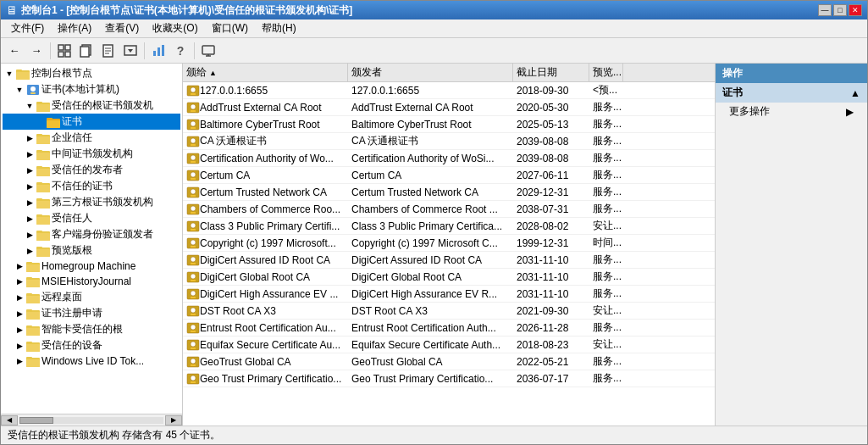 This screenshot has width=868, height=445. Describe the element at coordinates (449, 142) in the screenshot. I see `table-row: CA 沃通根证书 CA 沃通根证书 2039-08-08 服务...` at that location.